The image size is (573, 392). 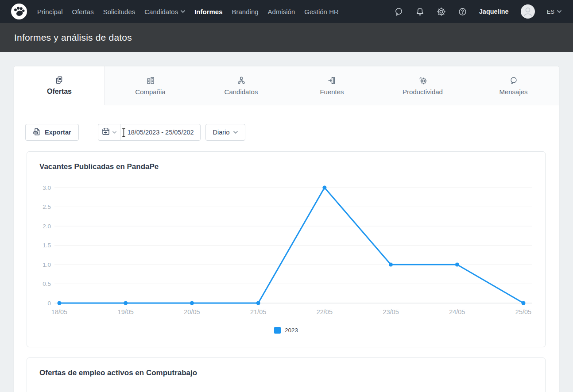 I want to click on calendar-dropdown-button, so click(x=109, y=132).